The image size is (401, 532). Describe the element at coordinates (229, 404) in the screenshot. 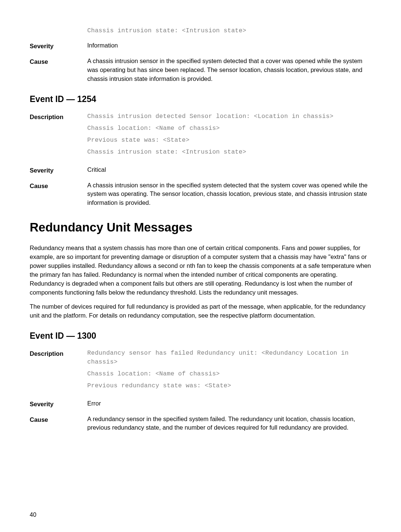

I see `value-severity: Error` at that location.